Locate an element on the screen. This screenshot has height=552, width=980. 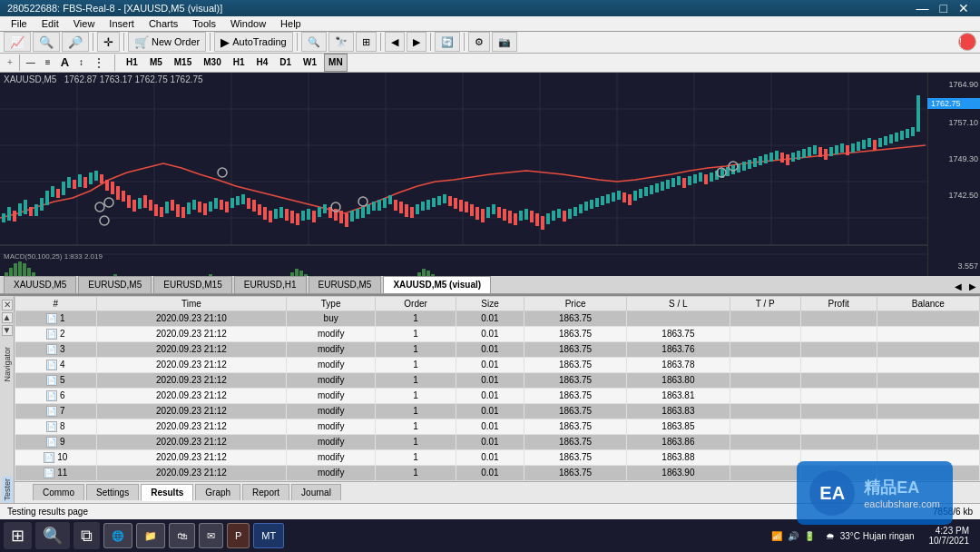
minimize-button: — is located at coordinates (923, 8).